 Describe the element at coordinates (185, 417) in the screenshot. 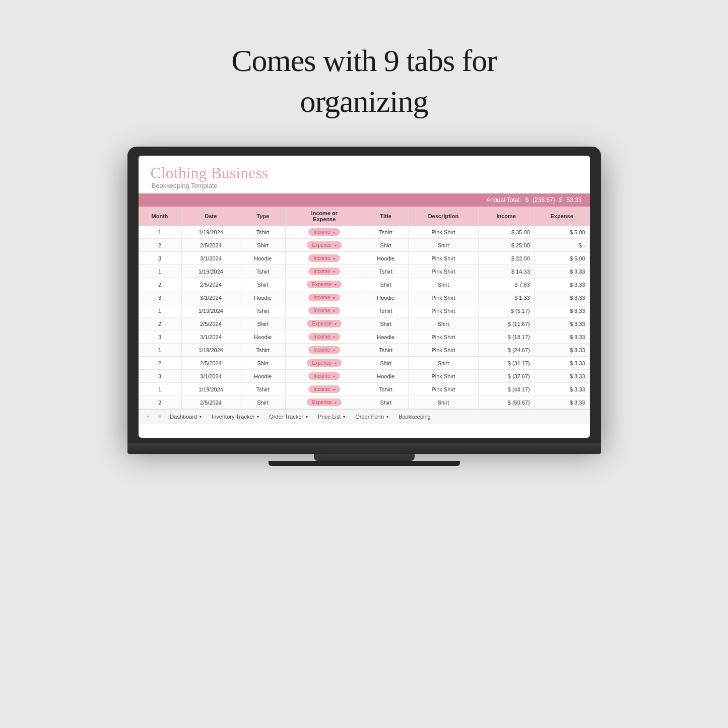

I see `tab-dashboard: Dashboard ▾` at that location.